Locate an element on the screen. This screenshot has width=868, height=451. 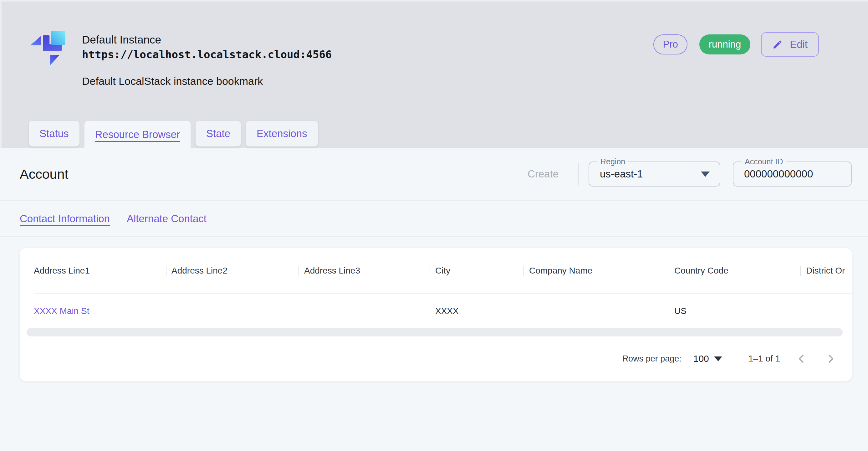
create-button: Create is located at coordinates (543, 174).